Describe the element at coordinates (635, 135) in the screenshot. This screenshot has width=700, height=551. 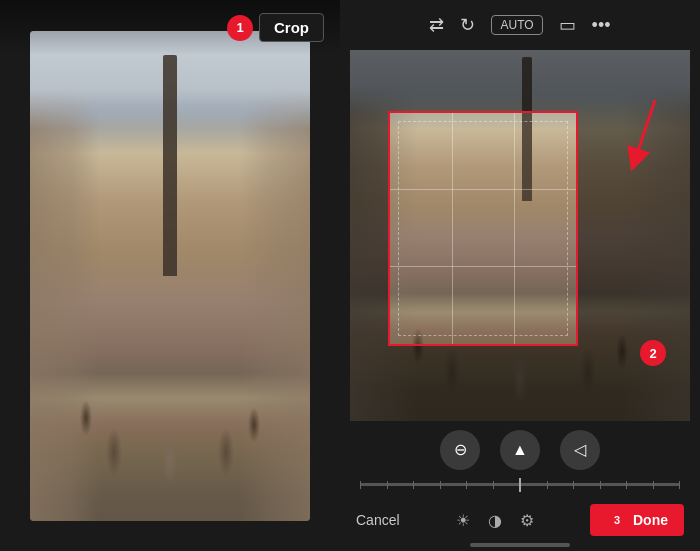
I see `annotation-arrow` at that location.